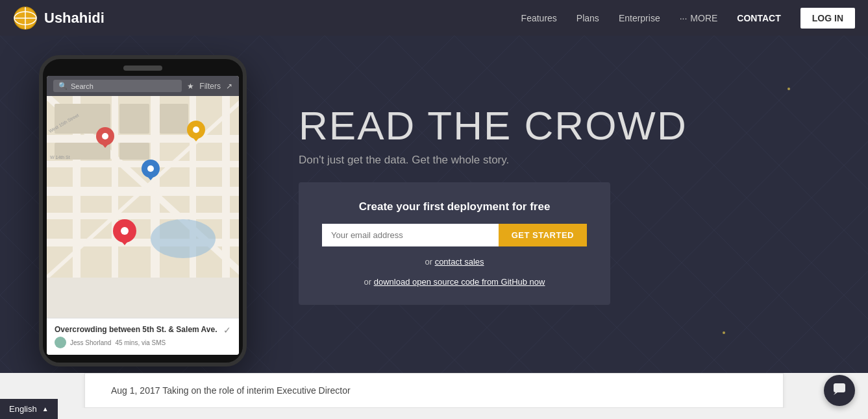 The width and height of the screenshot is (868, 419). Describe the element at coordinates (143, 68) in the screenshot. I see `phone-top-bar` at that location.